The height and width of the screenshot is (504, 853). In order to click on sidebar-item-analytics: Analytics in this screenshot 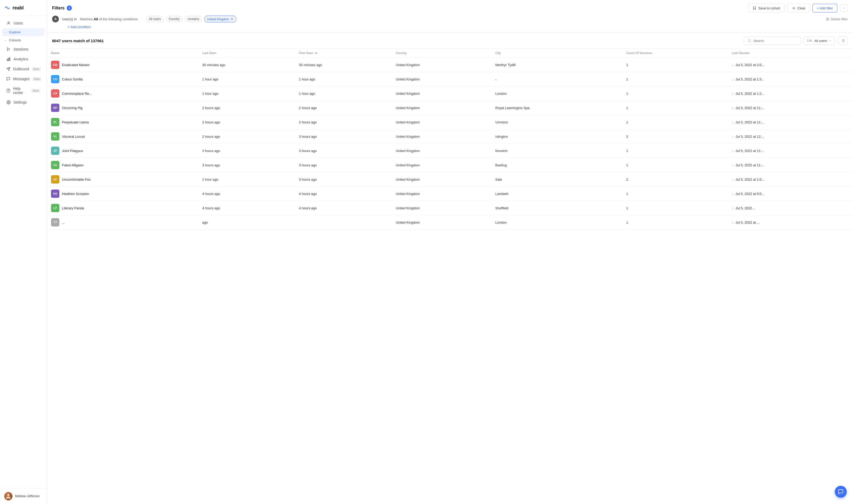, I will do `click(23, 59)`.